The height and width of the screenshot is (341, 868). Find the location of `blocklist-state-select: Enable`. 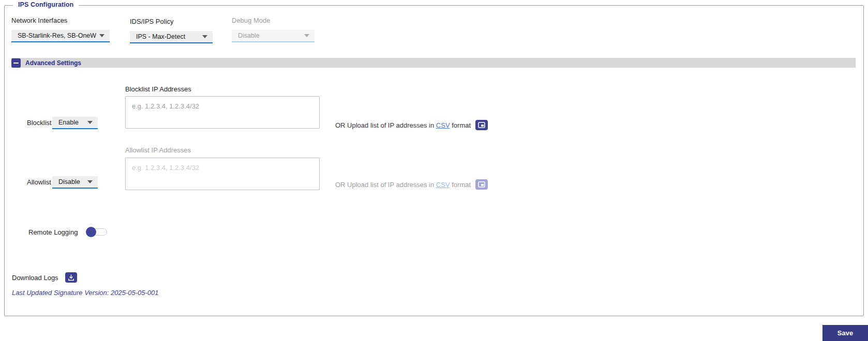

blocklist-state-select: Enable is located at coordinates (75, 123).